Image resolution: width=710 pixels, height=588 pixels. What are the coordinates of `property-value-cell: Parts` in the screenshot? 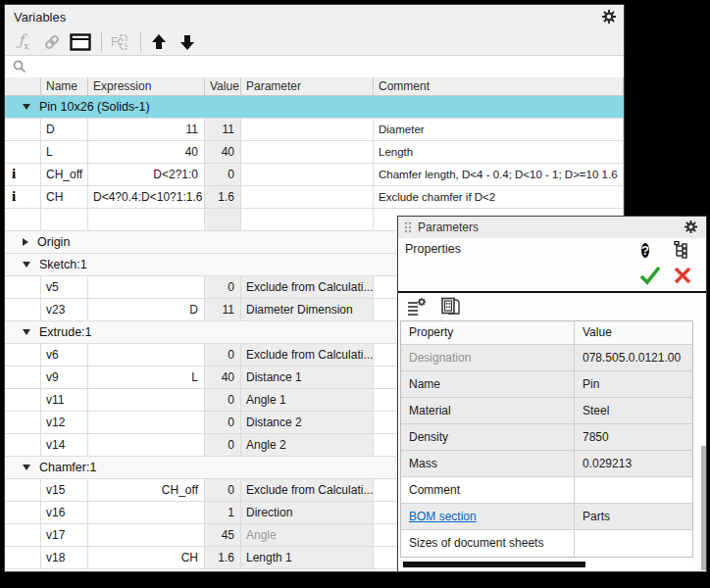 It's located at (634, 516).